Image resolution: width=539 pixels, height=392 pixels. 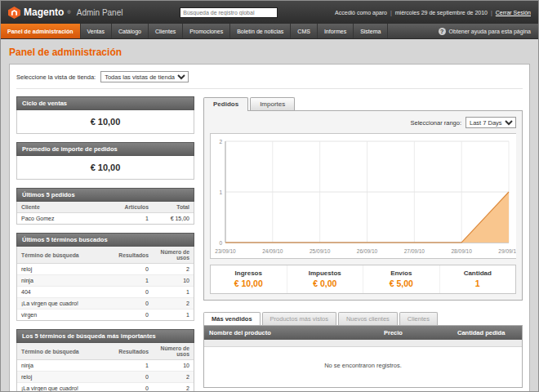 What do you see at coordinates (363, 343) in the screenshot?
I see `grid-filter-row` at bounding box center [363, 343].